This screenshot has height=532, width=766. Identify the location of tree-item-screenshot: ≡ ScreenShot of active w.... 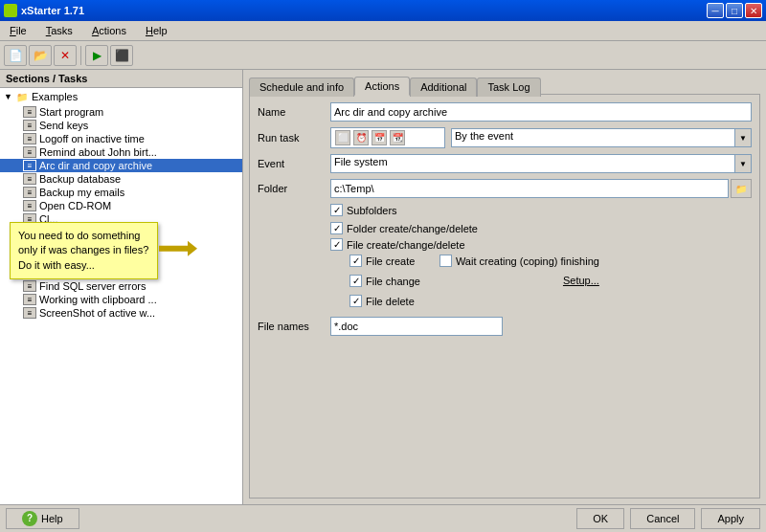
(121, 313).